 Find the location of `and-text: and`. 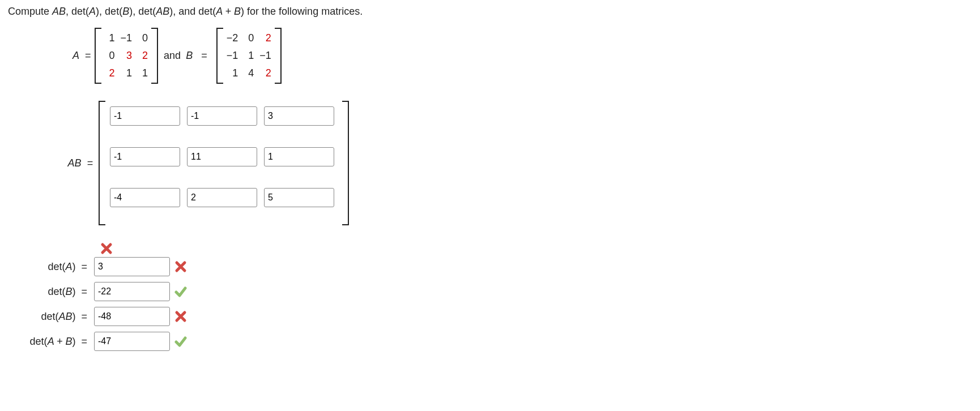

and-text: and is located at coordinates (172, 55).